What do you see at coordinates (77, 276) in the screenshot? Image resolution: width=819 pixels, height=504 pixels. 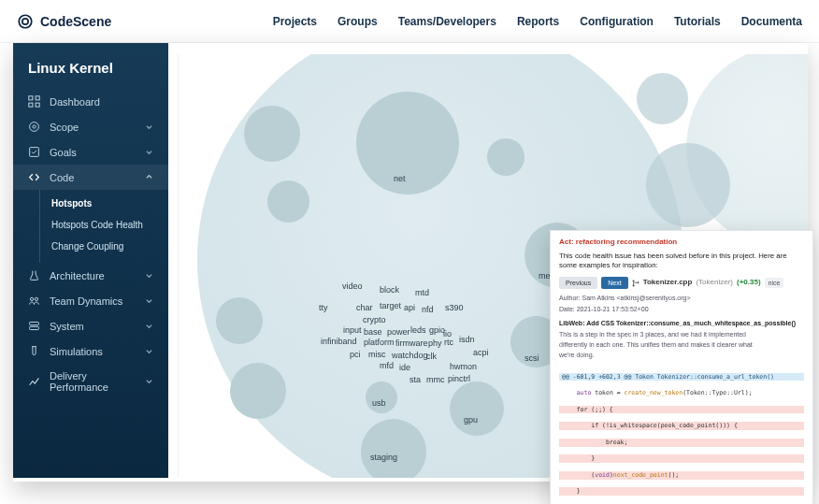 I see `sidebar-item-label: Architecture` at bounding box center [77, 276].